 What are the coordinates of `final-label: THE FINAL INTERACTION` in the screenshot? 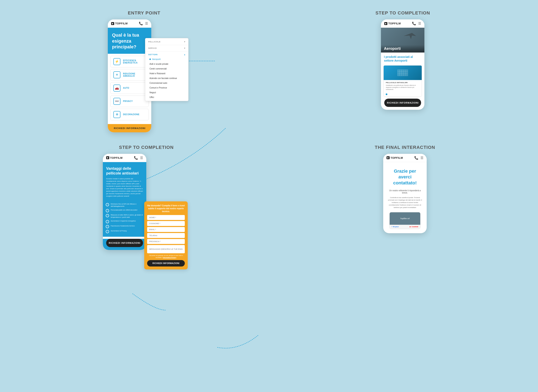 It's located at (405, 148).